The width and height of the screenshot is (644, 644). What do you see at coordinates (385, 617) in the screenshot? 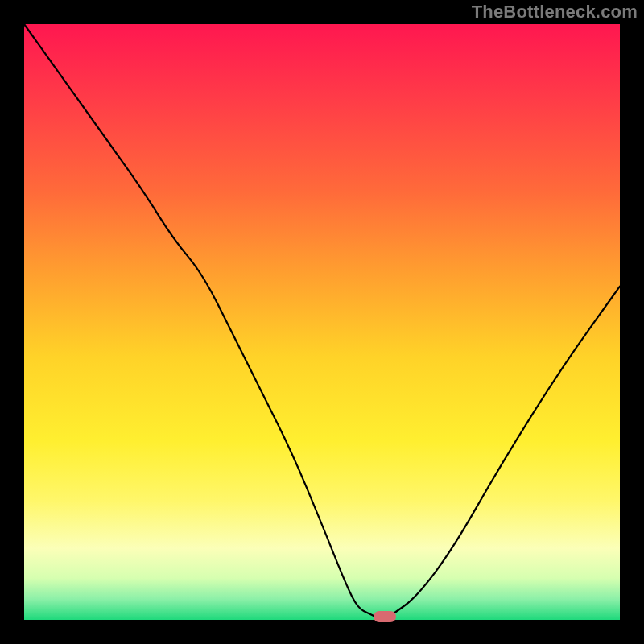
I see `optimal-point-marker` at bounding box center [385, 617].